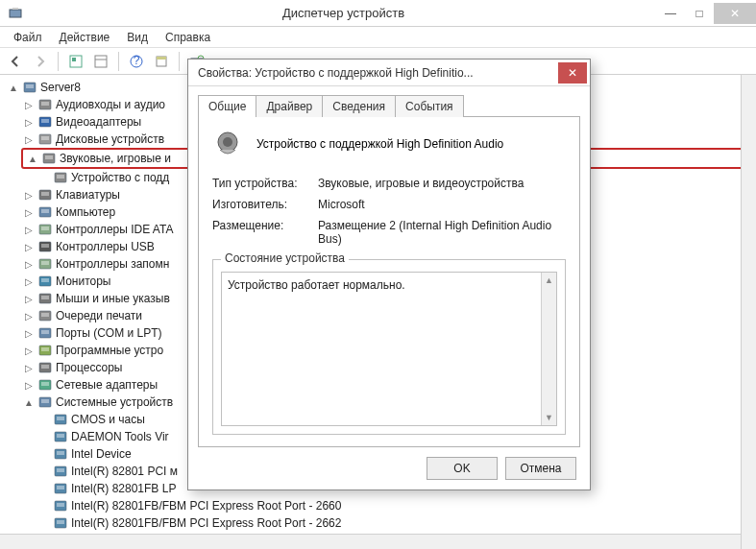  Describe the element at coordinates (735, 13) in the screenshot. I see `close-button: ✕` at that location.